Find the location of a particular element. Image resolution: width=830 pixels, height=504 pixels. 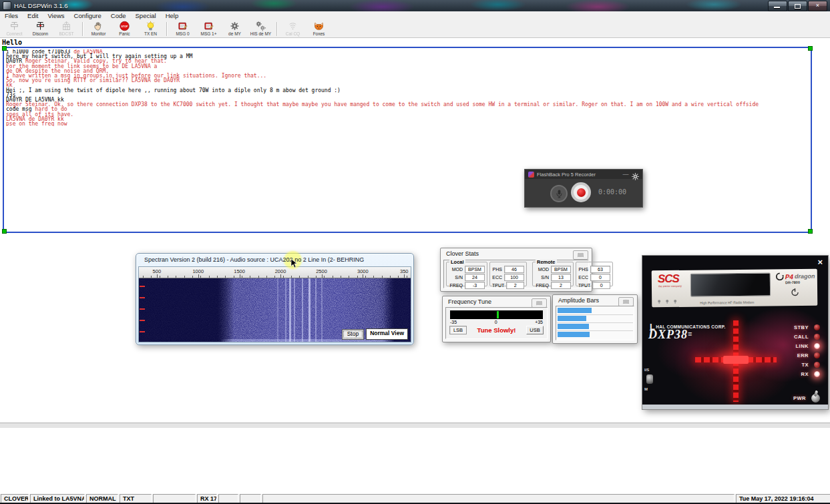

frequency-ruler: 50010001500200025003000350 is located at coordinates (275, 272).